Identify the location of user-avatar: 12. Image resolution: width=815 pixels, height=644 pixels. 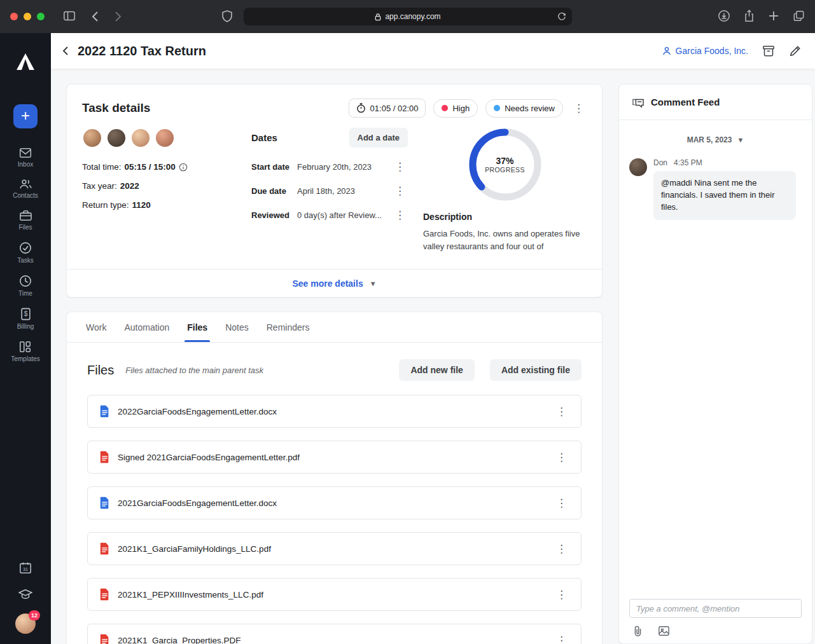
(25, 624).